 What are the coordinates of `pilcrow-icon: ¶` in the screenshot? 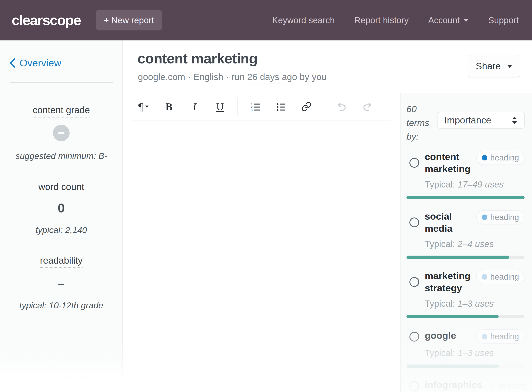 It's located at (141, 107).